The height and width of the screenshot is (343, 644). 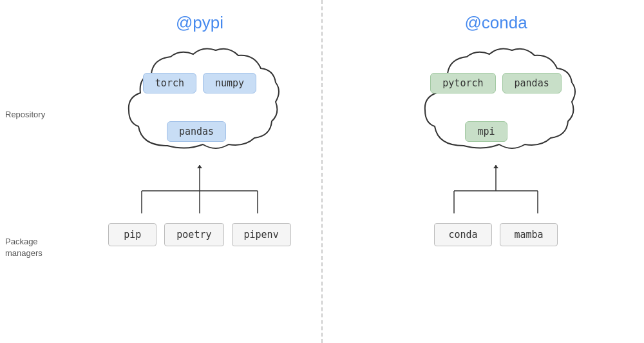 What do you see at coordinates (200, 104) in the screenshot?
I see `pypi-packages: torch numpy pandas` at bounding box center [200, 104].